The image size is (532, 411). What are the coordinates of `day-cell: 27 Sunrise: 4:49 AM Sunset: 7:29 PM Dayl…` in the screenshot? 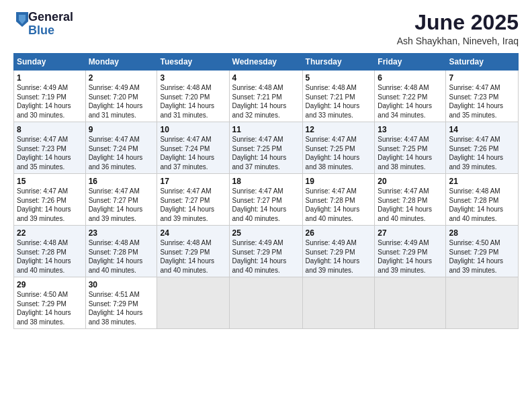 It's located at (410, 251).